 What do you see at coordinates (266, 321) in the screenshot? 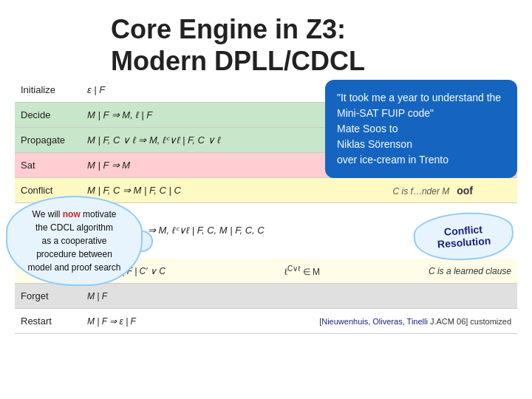
I see `table-row: Restart M | F ⇒ ε | F [Nieuwenhuis, Oliv…` at bounding box center [266, 321].